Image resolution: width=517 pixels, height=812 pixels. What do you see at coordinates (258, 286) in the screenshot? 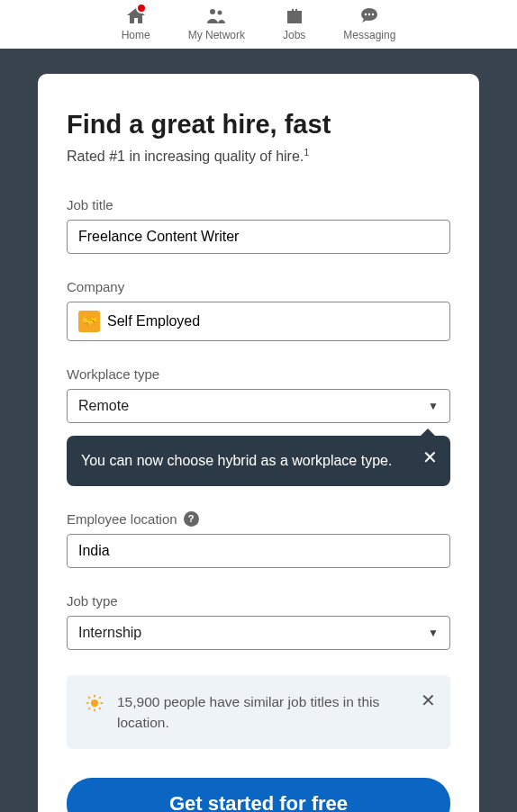
I see `company-label: Company` at bounding box center [258, 286].